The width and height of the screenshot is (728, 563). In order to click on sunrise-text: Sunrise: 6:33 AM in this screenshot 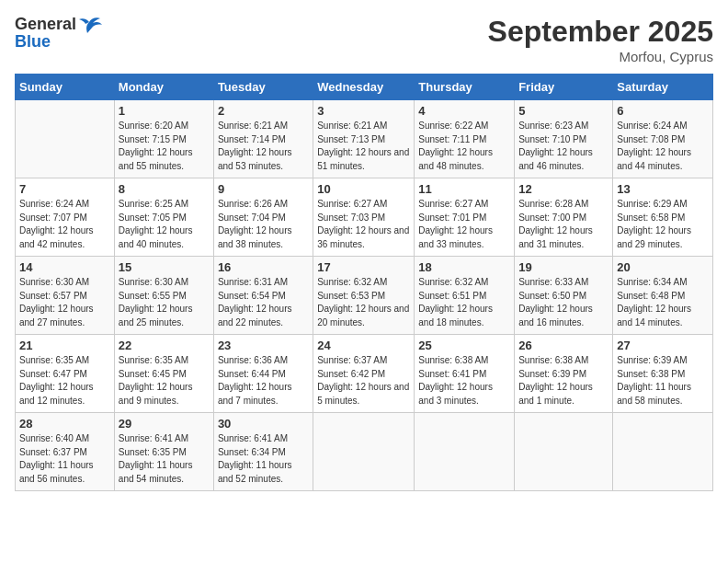, I will do `click(563, 283)`.